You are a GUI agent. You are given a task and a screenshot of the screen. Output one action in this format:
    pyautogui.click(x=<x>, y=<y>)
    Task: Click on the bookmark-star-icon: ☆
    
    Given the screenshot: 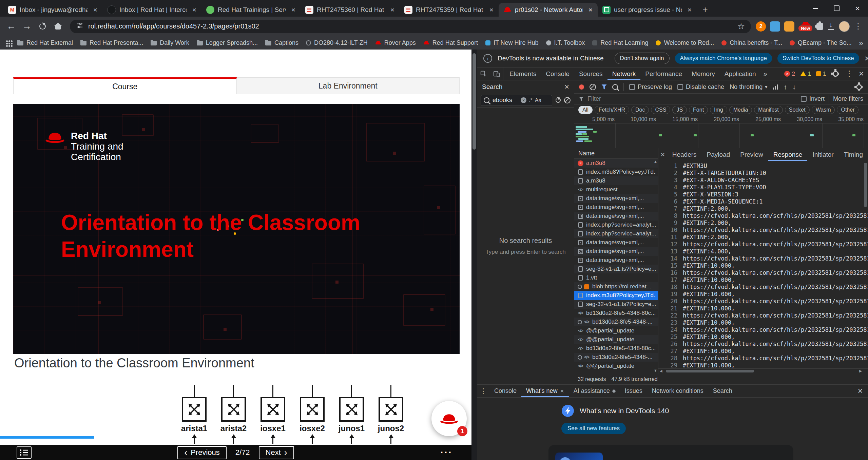 What is the action you would take?
    pyautogui.click(x=741, y=26)
    